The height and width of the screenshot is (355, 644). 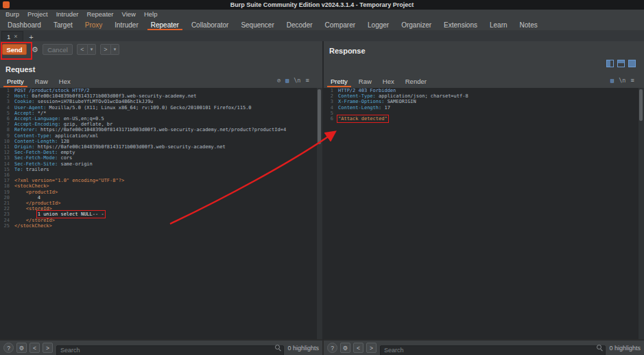 What do you see at coordinates (5, 186) in the screenshot?
I see `line-number: 18` at bounding box center [5, 186].